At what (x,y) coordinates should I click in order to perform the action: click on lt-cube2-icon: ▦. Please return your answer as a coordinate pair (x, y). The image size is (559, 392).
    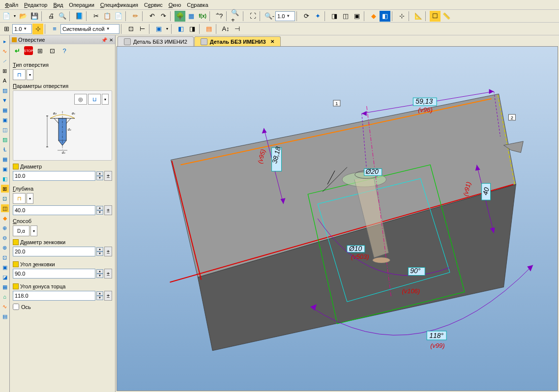
    Looking at the image, I should click on (5, 159).